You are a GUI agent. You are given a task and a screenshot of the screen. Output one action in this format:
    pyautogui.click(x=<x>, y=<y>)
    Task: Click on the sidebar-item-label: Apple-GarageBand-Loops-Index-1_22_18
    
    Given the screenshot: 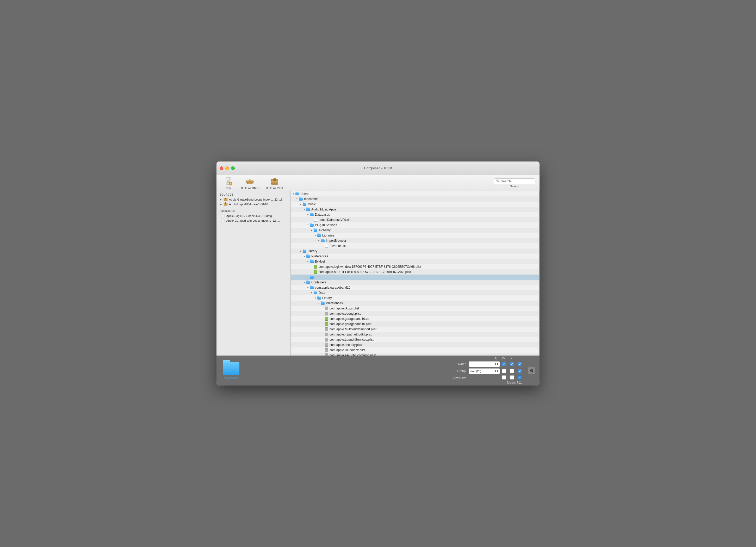 What is the action you would take?
    pyautogui.click(x=256, y=199)
    